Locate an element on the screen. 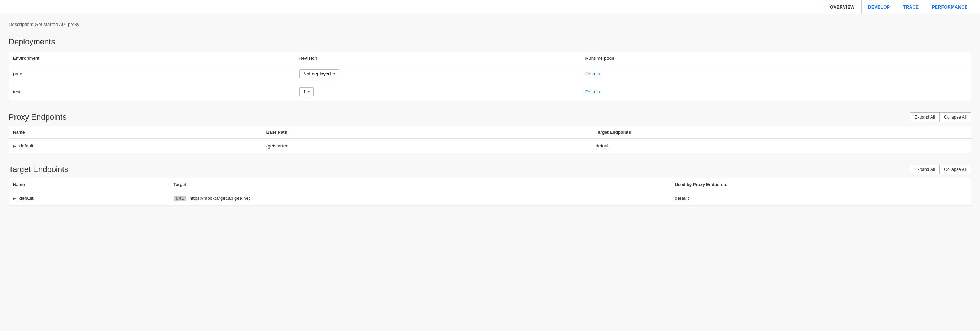 The height and width of the screenshot is (331, 980). table-row: prod Not deployed ▾ Details is located at coordinates (490, 74).